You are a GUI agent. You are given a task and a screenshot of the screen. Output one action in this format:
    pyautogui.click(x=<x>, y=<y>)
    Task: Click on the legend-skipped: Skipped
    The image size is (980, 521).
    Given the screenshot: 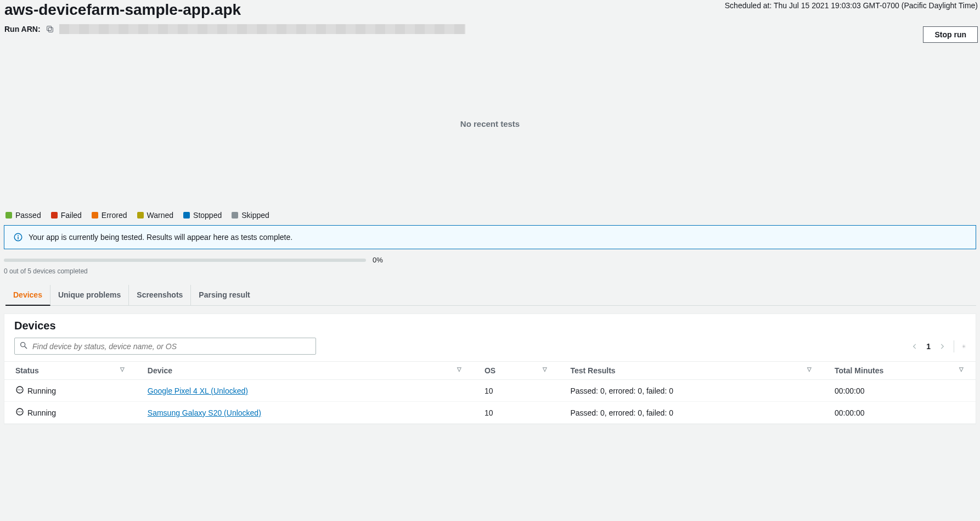 What is the action you would take?
    pyautogui.click(x=250, y=215)
    